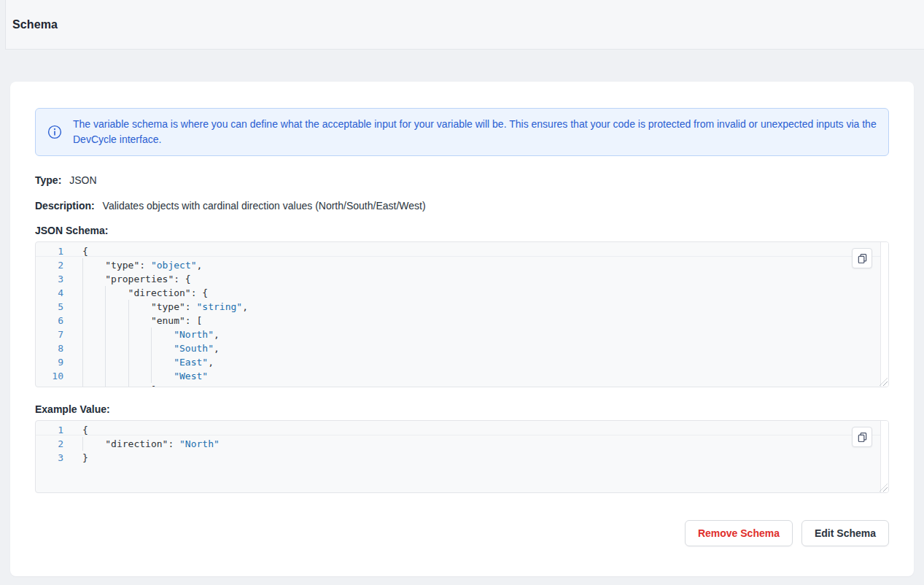 This screenshot has height=585, width=924. Describe the element at coordinates (462, 443) in the screenshot. I see `code-content: 1{2"direction": "North"3}` at that location.